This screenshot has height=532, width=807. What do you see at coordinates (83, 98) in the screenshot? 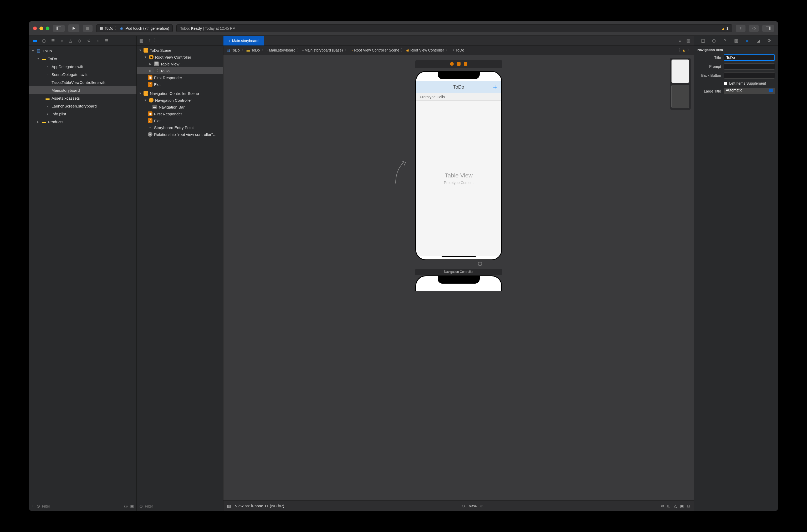
I see `file-item: ▬ Assets.xcassets` at bounding box center [83, 98].